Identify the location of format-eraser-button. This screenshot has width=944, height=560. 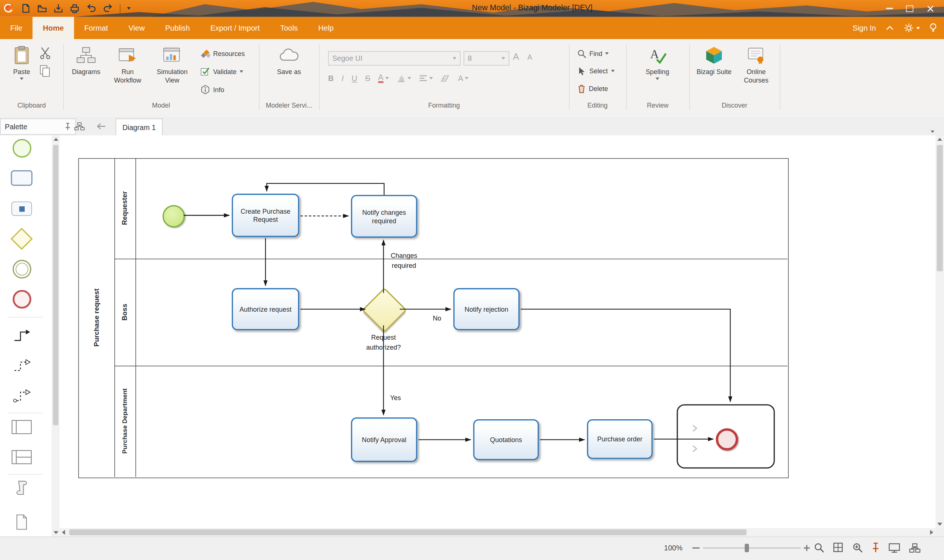
(446, 78).